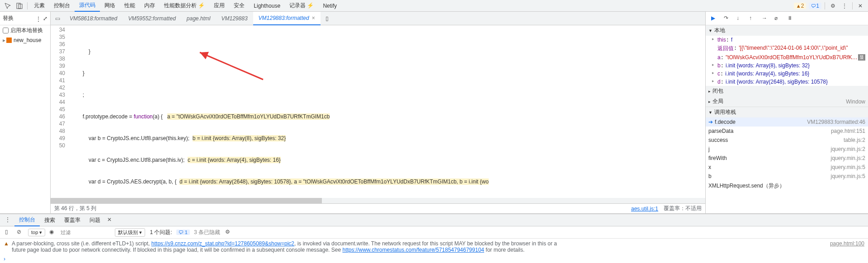 The width and height of the screenshot is (868, 263). Describe the element at coordinates (683, 209) in the screenshot. I see `coverage-label: 覆盖率：不适用` at that location.